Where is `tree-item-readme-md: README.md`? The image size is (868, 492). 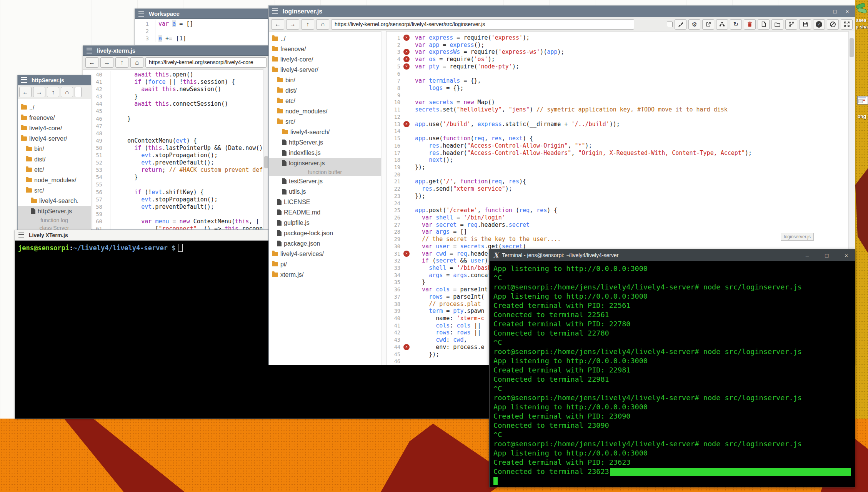
tree-item-readme-md: README.md is located at coordinates (325, 212).